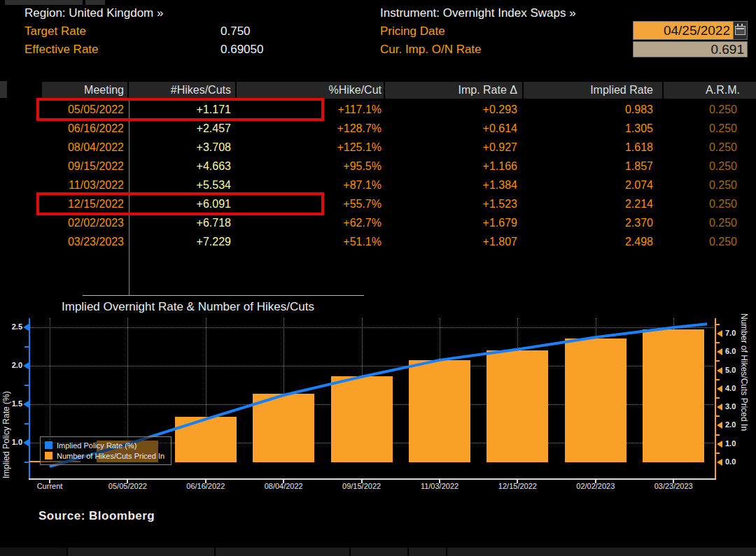 The image size is (756, 556). I want to click on table-cell: +1.384, so click(453, 185).